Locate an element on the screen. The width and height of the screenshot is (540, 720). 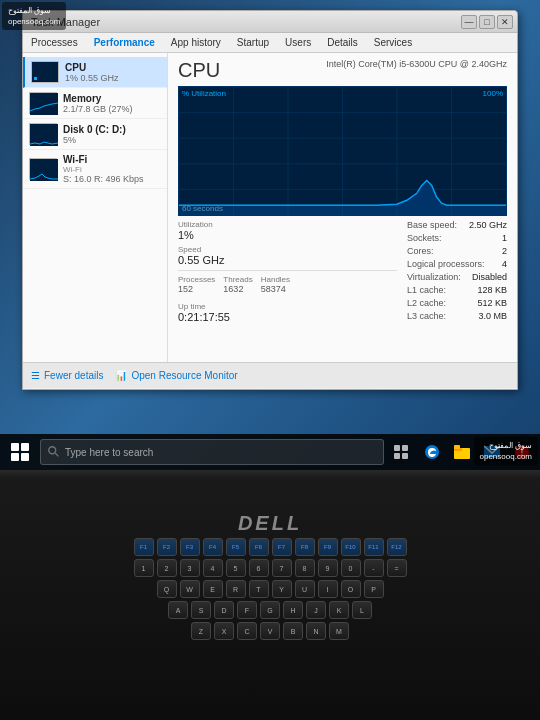
minimize-button: — is located at coordinates (469, 22).